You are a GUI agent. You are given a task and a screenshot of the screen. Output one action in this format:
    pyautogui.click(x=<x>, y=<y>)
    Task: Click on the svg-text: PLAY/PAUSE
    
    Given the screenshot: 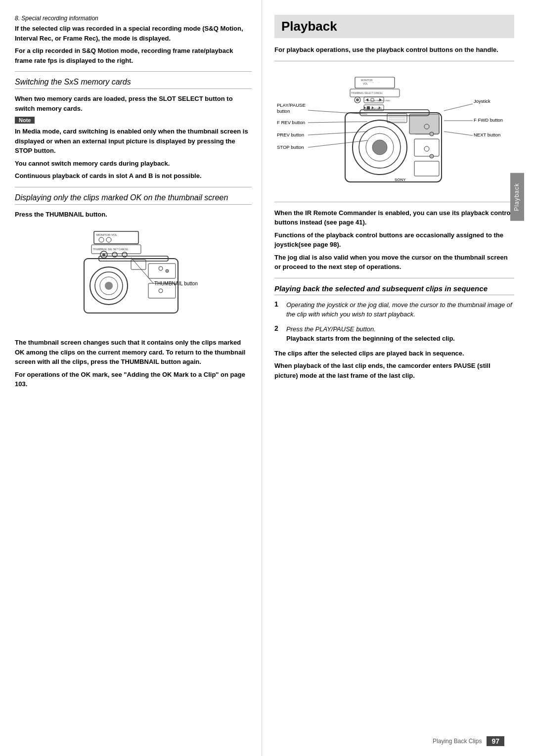 What is the action you would take?
    pyautogui.click(x=291, y=105)
    